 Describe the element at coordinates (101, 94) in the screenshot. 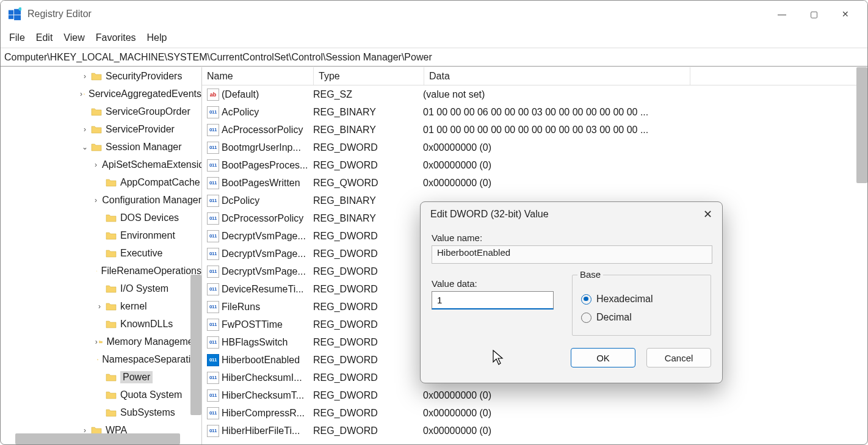

I see `tree-item: ›ServiceAggregatedEvents` at that location.